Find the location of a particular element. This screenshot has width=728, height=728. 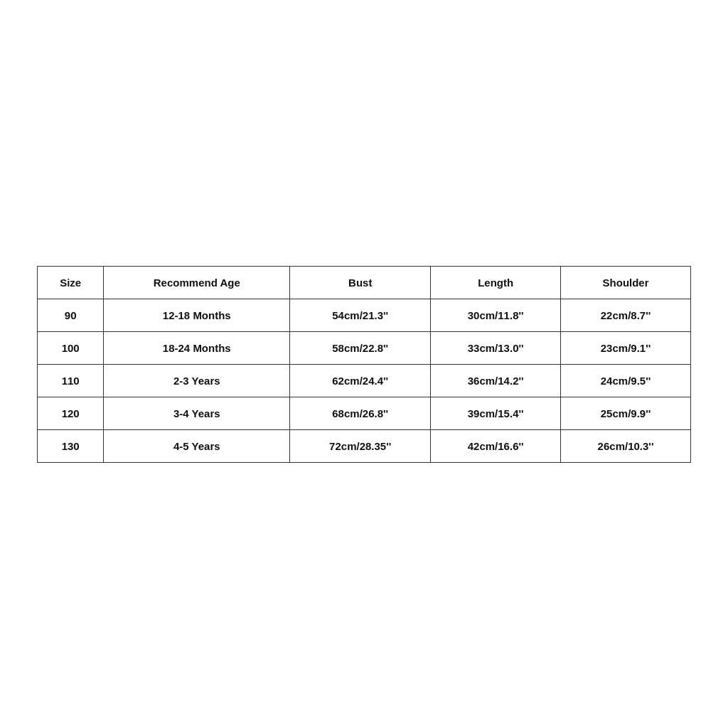

cell-shoulder: 26cm/10.3'' is located at coordinates (626, 446).